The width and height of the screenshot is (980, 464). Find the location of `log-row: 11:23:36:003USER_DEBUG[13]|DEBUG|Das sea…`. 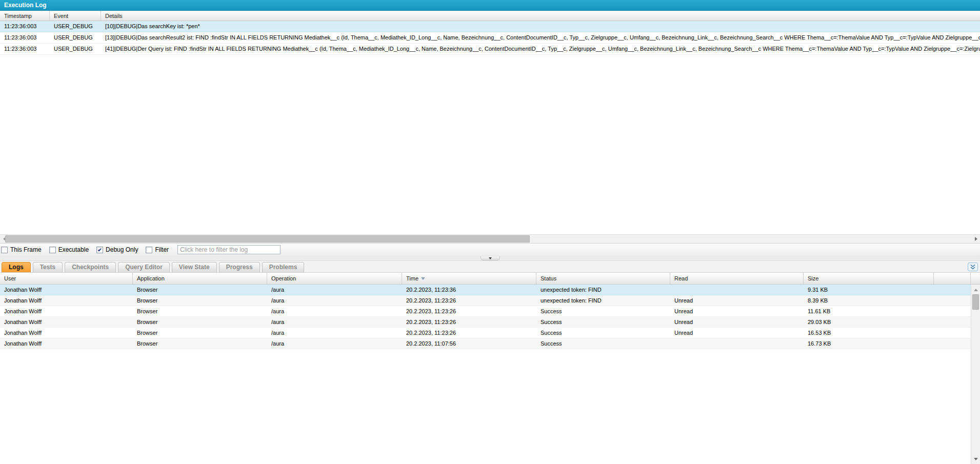

log-row: 11:23:36:003USER_DEBUG[13]|DEBUG|Das sea… is located at coordinates (490, 38).